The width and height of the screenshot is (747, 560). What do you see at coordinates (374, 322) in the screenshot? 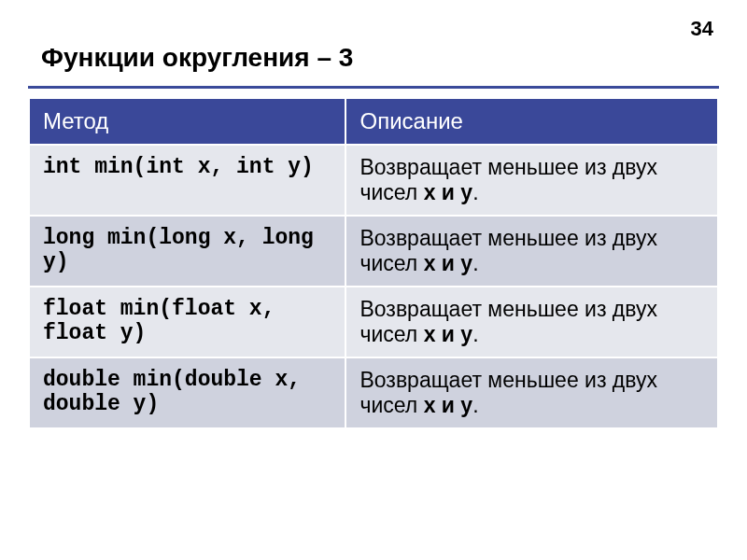
I see `table-row: float min(float x, float y) Возвращает м…` at bounding box center [374, 322].